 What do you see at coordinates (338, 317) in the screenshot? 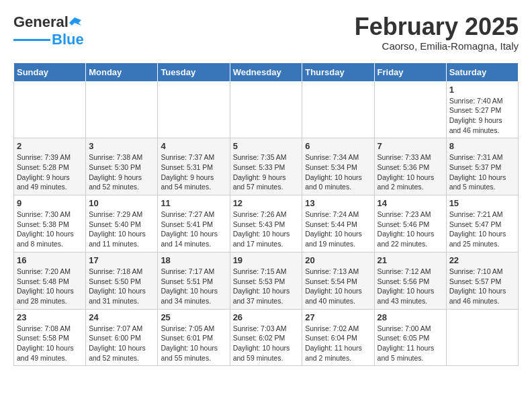
I see `day-number: 27` at bounding box center [338, 317].